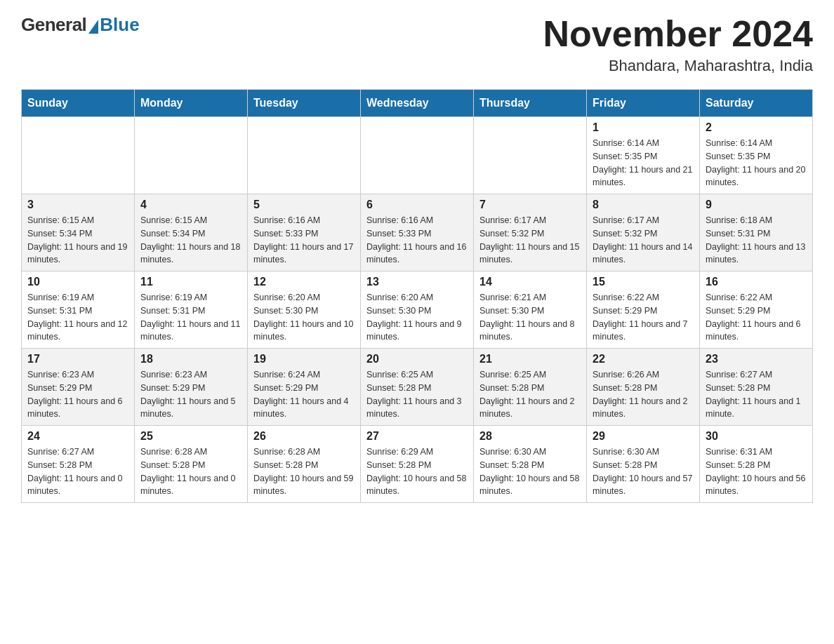 This screenshot has height=644, width=834. Describe the element at coordinates (756, 436) in the screenshot. I see `day-number: 30` at that location.